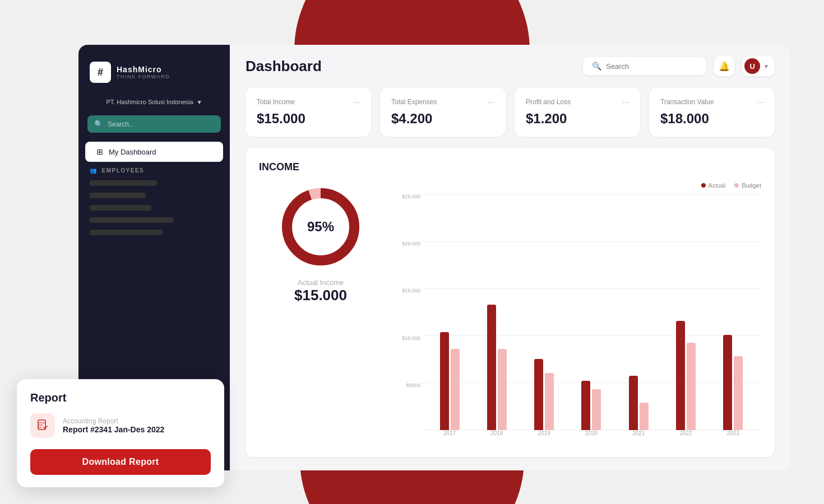 This screenshot has height=504, width=824. I want to click on legend-budget-label: Budget, so click(751, 185).